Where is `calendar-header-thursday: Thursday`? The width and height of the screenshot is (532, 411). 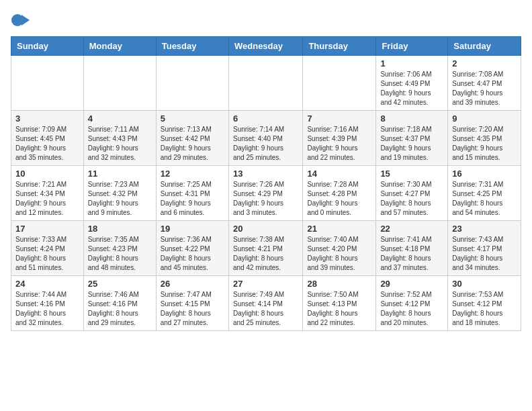
calendar-header-thursday: Thursday is located at coordinates (340, 46).